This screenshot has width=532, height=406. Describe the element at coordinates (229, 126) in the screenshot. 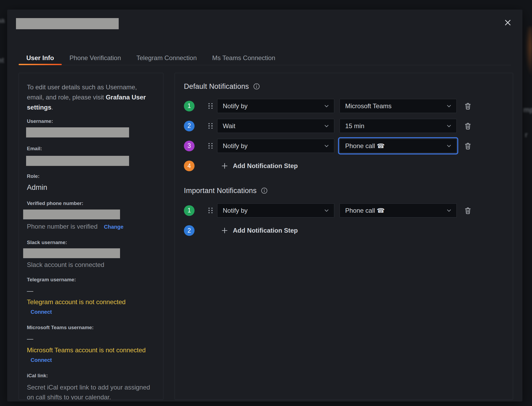

I see `select-value-text: Wait` at that location.